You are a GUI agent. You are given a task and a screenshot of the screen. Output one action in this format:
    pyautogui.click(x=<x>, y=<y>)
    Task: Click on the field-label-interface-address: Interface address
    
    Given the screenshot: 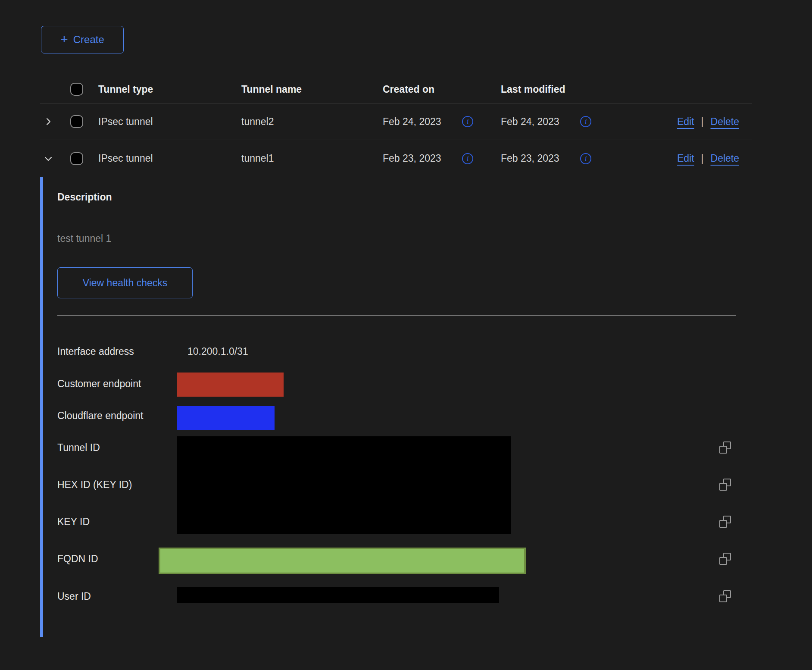 What is the action you would take?
    pyautogui.click(x=96, y=351)
    